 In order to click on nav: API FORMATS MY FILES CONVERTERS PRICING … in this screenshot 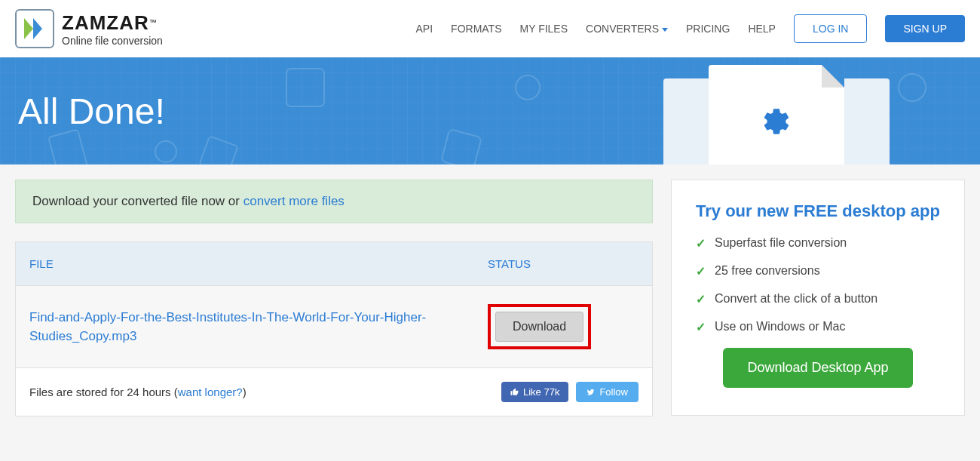, I will do `click(691, 29)`.